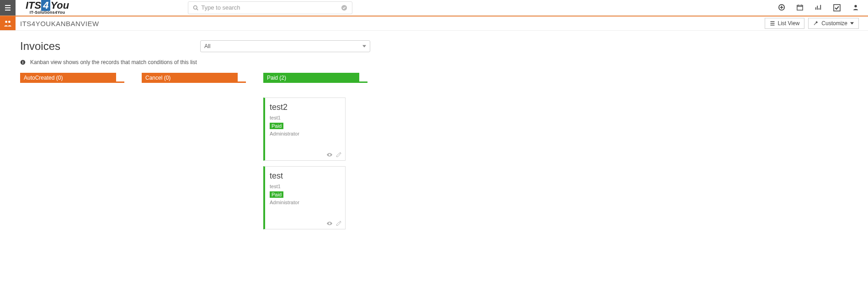  I want to click on top-action-icons, so click(819, 8).